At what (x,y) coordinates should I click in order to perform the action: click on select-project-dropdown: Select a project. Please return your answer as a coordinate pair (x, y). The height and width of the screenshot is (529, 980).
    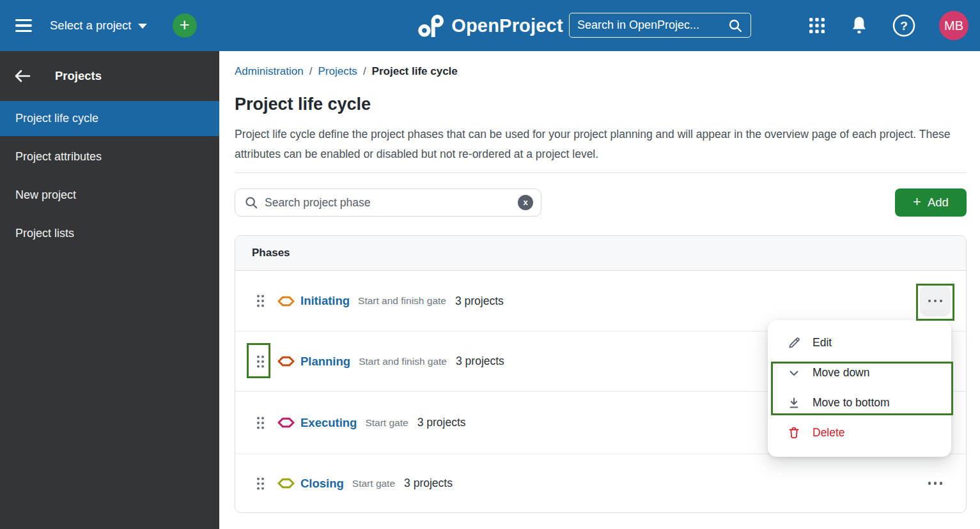
    Looking at the image, I should click on (98, 26).